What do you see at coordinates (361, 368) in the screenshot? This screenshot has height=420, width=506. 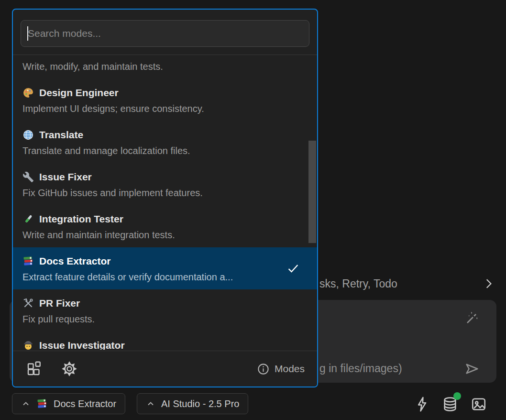 I see `chat-input-placeholder: g in files/images)` at bounding box center [361, 368].